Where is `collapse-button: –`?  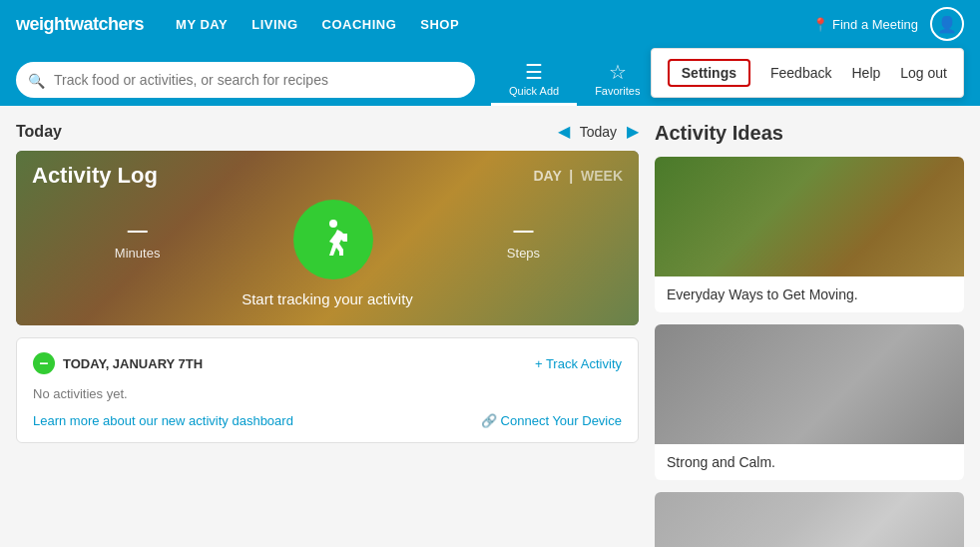 collapse-button: – is located at coordinates (44, 363).